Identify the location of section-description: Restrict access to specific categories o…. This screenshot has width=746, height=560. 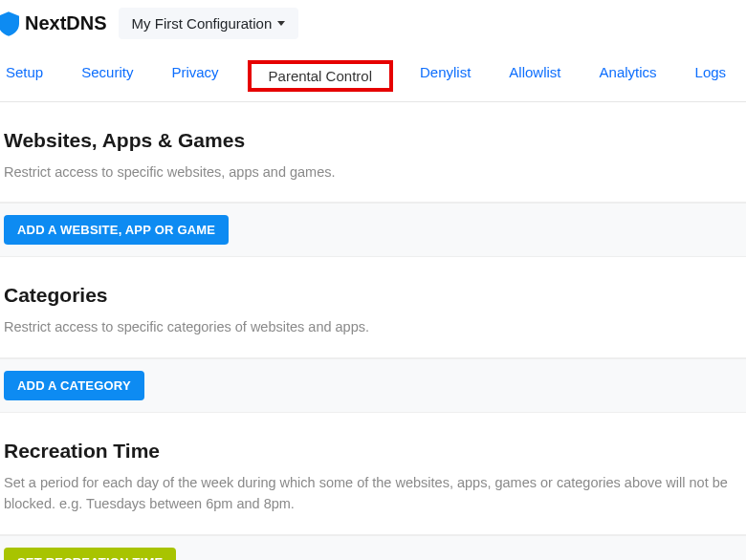
(373, 327).